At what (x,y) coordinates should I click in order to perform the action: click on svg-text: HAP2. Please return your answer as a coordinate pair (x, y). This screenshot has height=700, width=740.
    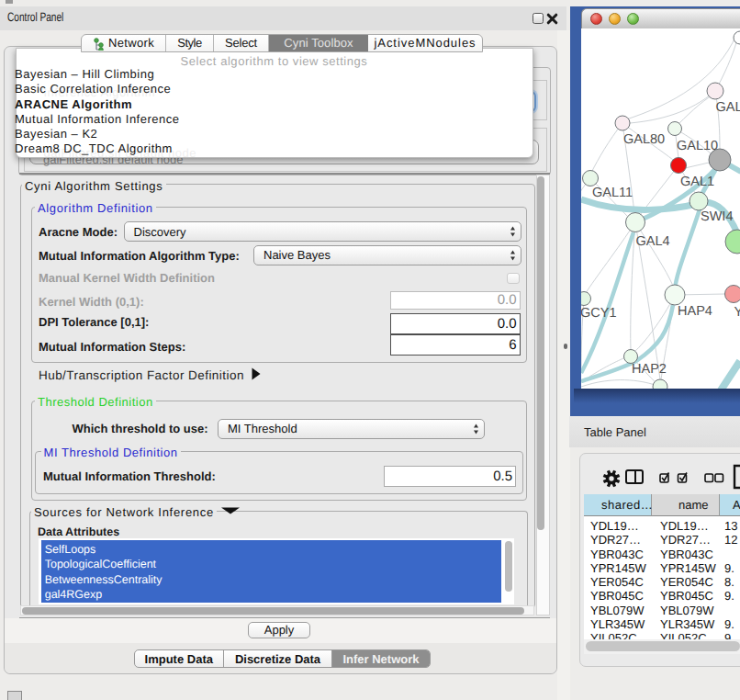
    Looking at the image, I should click on (649, 369).